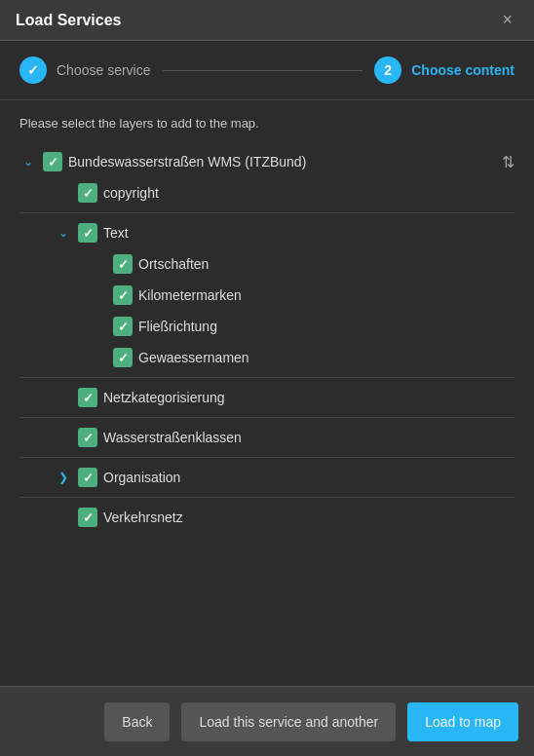  What do you see at coordinates (288, 722) in the screenshot?
I see `load-another-button: Load this service and another` at bounding box center [288, 722].